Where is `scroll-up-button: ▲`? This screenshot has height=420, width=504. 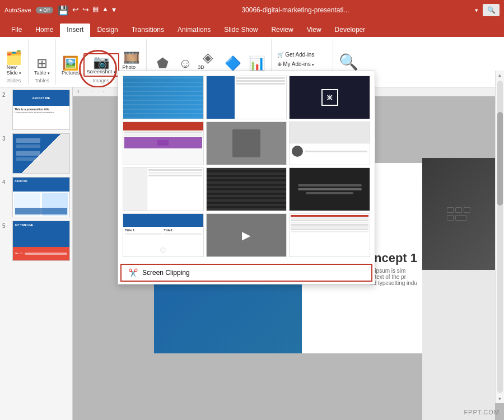 scroll-up-button: ▲ is located at coordinates (500, 75).